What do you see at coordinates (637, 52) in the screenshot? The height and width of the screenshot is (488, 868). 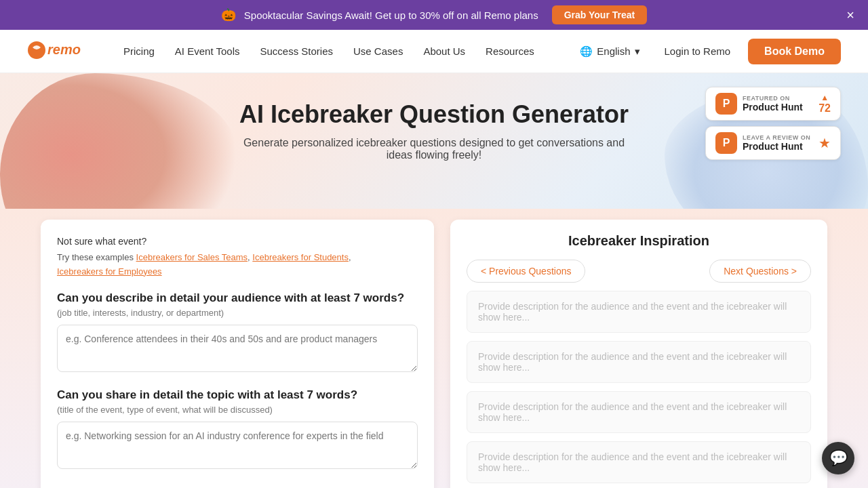 I see `chevron-down-icon: ▾` at bounding box center [637, 52].